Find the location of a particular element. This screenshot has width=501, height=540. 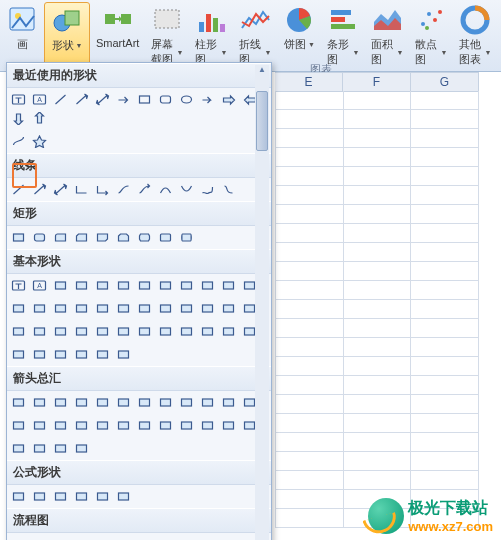

shape-n10 is located at coordinates (18, 308).